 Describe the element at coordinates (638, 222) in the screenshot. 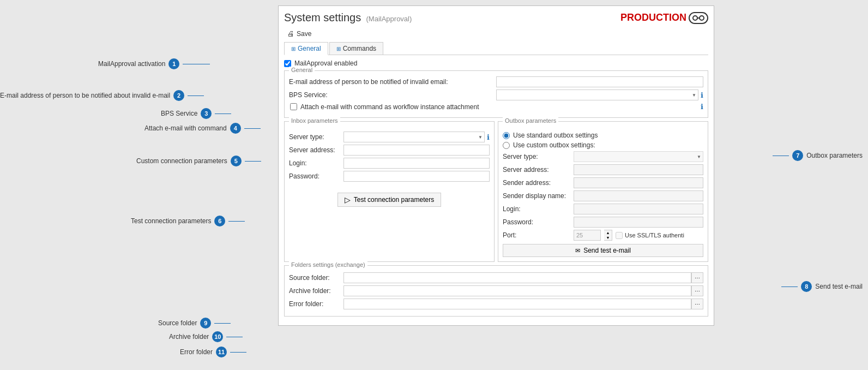

I see `outbox-password-input` at that location.